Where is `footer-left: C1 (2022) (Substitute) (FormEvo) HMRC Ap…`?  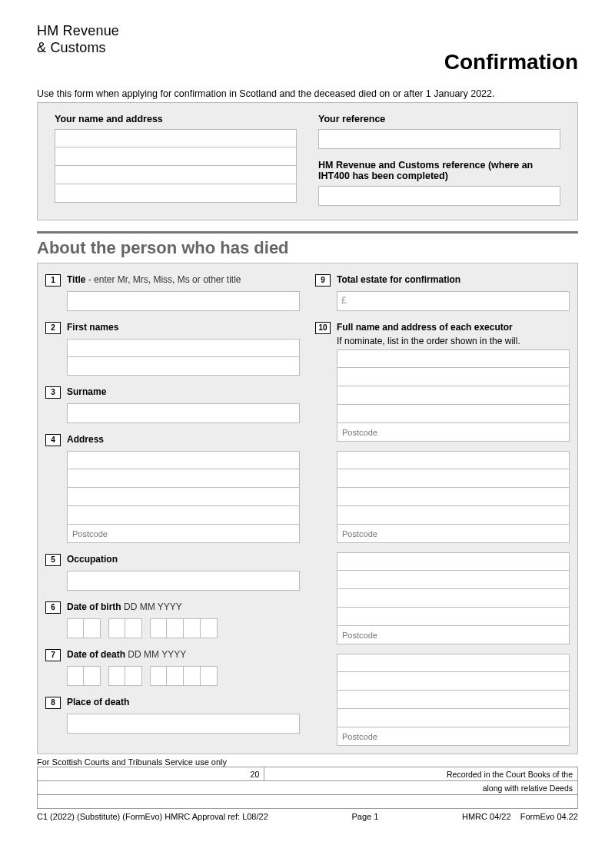
footer-left: C1 (2022) (Substitute) (FormEvo) HMRC Ap… is located at coordinates (152, 817).